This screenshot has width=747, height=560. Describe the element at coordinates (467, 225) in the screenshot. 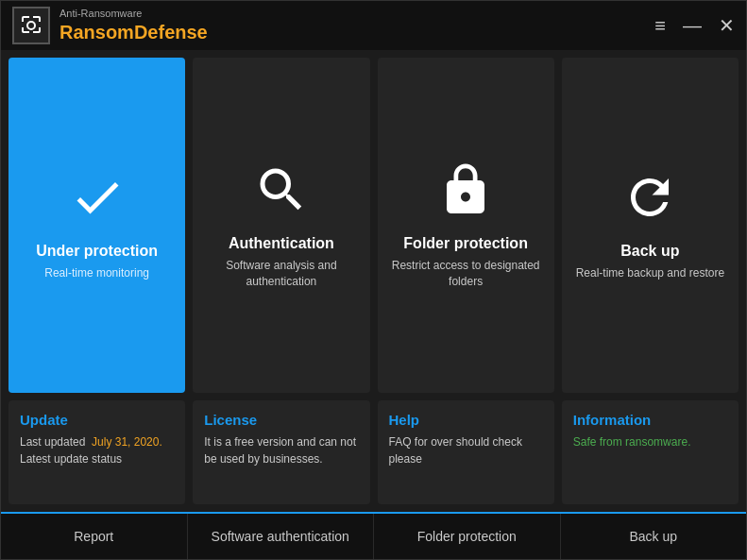

I see `card-folder: Folder protection Restrict access to des…` at that location.